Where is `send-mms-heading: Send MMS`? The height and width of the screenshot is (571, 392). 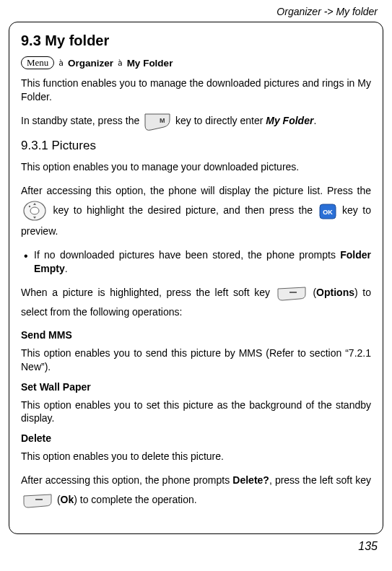
send-mms-heading: Send MMS is located at coordinates (196, 335).